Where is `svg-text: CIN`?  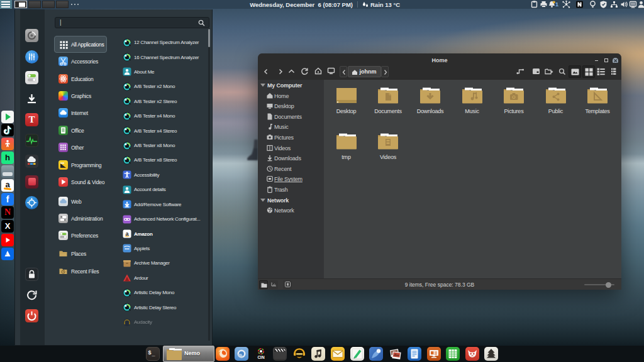 svg-text: CIN is located at coordinates (261, 357).